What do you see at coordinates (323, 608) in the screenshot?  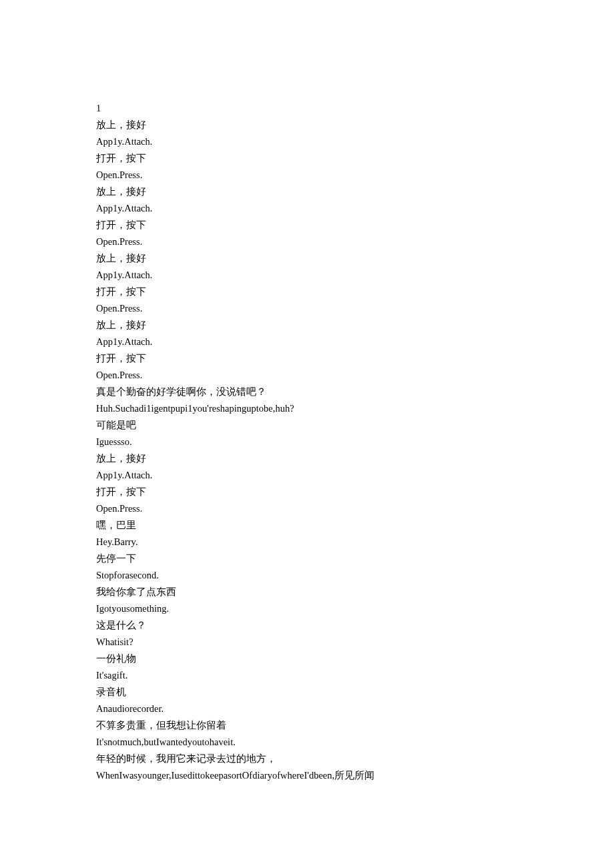 I see `text-line: Igotyousomething.` at bounding box center [323, 608].